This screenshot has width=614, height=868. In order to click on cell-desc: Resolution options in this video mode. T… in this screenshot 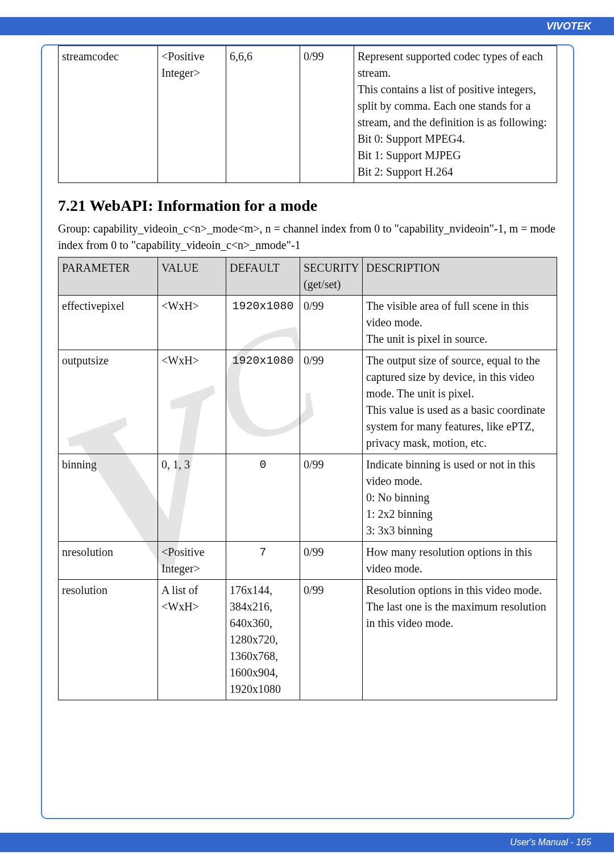, I will do `click(460, 640)`.